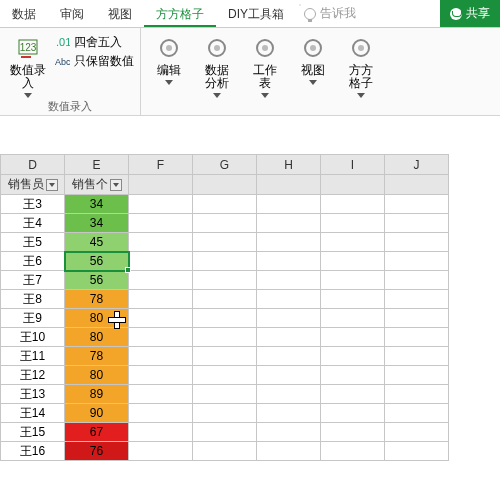 The width and height of the screenshot is (500, 500). What do you see at coordinates (33, 376) in the screenshot?
I see `cell-salesperson: 王12` at bounding box center [33, 376].